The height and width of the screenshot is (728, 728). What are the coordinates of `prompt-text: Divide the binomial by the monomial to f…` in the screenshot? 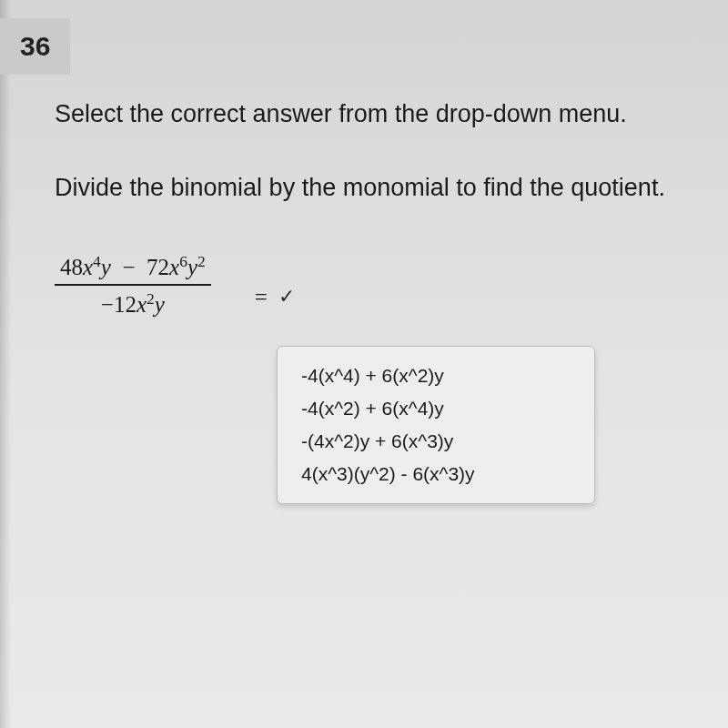 It's located at (373, 187).